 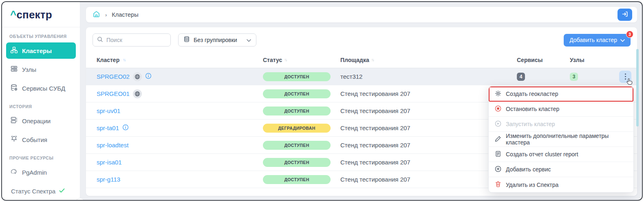 What do you see at coordinates (108, 180) in the screenshot?
I see `cluster-link: spr-g113` at bounding box center [108, 180].